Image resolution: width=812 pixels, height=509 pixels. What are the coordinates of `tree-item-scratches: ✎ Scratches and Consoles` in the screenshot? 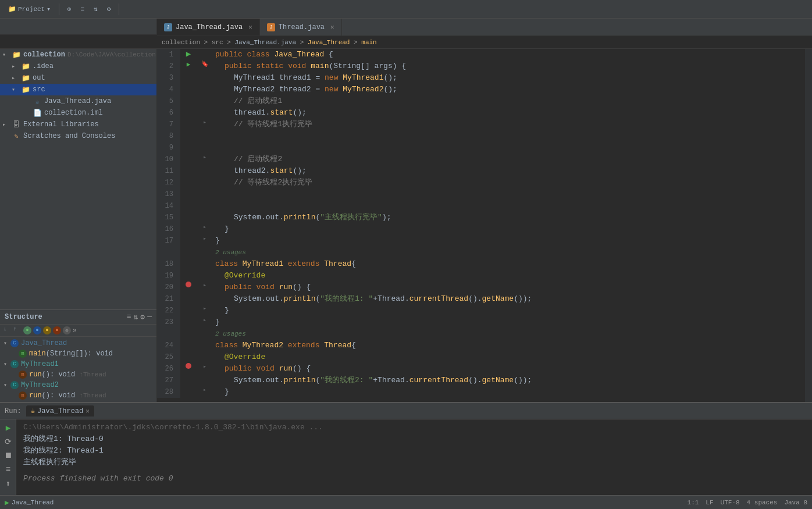 It's located at (78, 136).